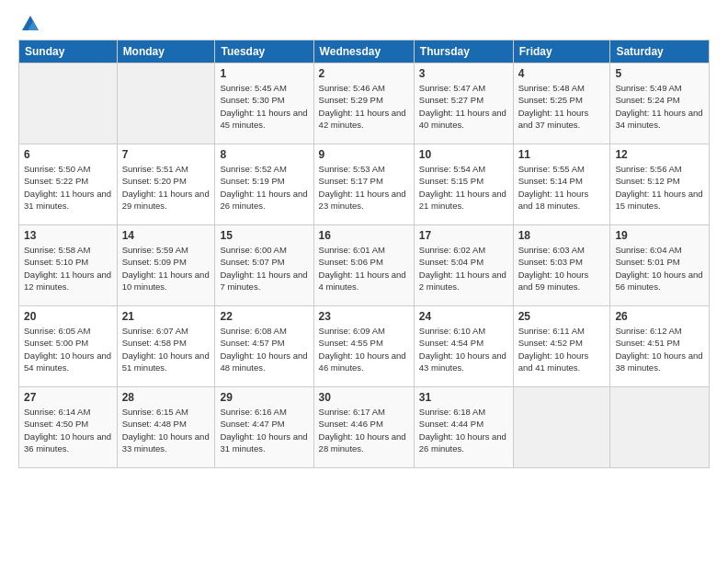 The image size is (728, 563). Describe the element at coordinates (364, 107) in the screenshot. I see `day-info: Sunrise: 5:46 AM Sunset: 5:29 PM Dayligh…` at that location.